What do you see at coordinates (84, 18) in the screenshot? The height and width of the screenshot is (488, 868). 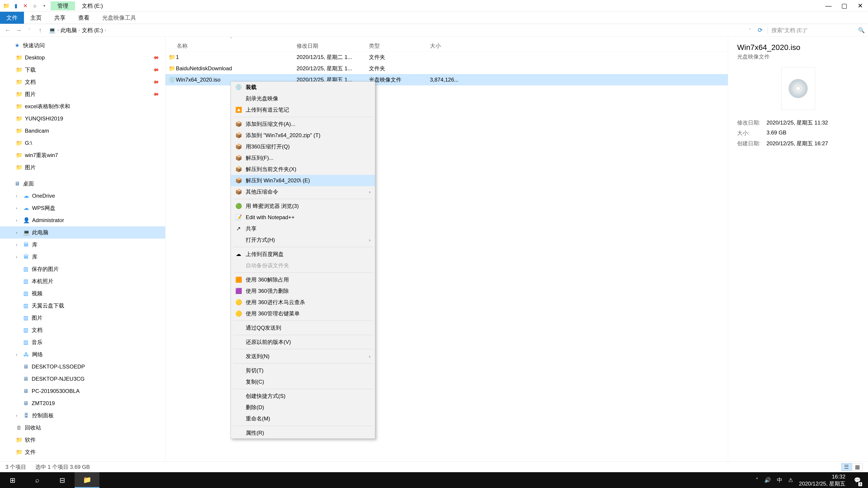 I see `tab-view: 查看` at bounding box center [84, 18].